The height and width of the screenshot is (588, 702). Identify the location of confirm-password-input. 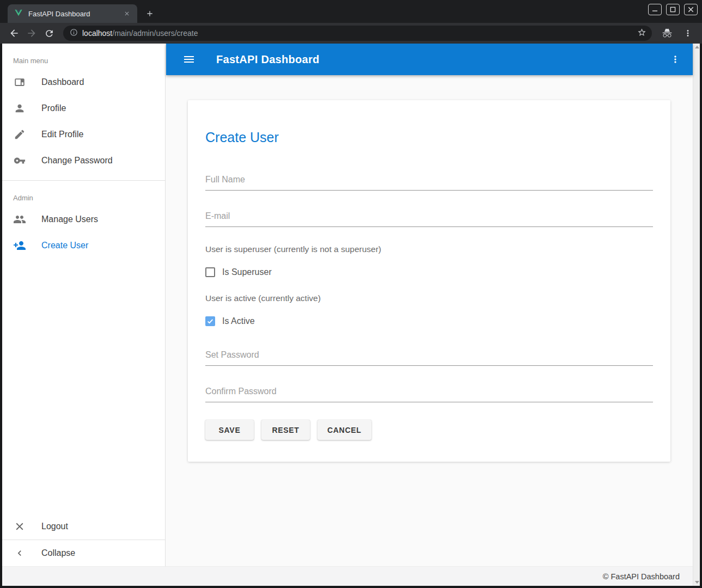
(429, 393).